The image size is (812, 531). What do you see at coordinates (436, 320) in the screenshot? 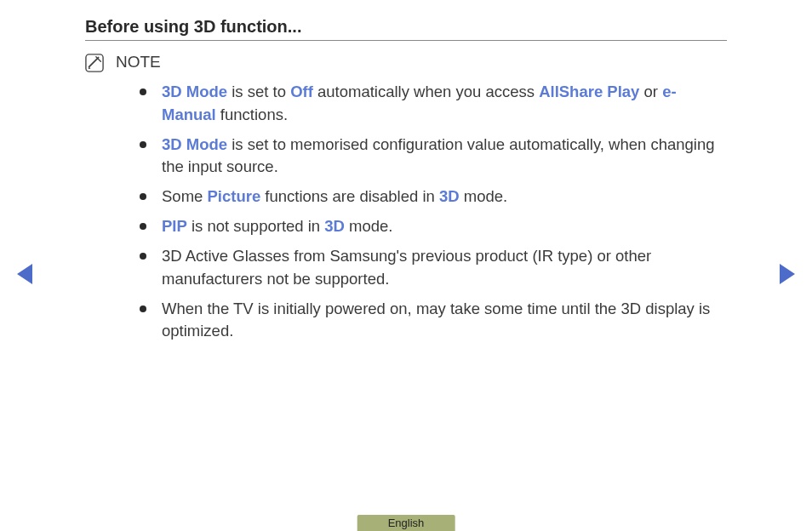
I see `text: When the TV is initially powered on, may…` at bounding box center [436, 320].